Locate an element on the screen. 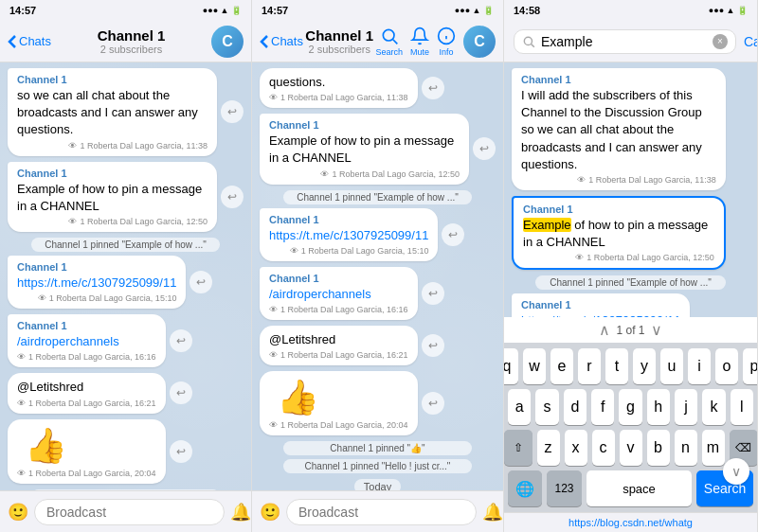 The image size is (758, 532). pagination-label: 1 of 1 is located at coordinates (630, 330).